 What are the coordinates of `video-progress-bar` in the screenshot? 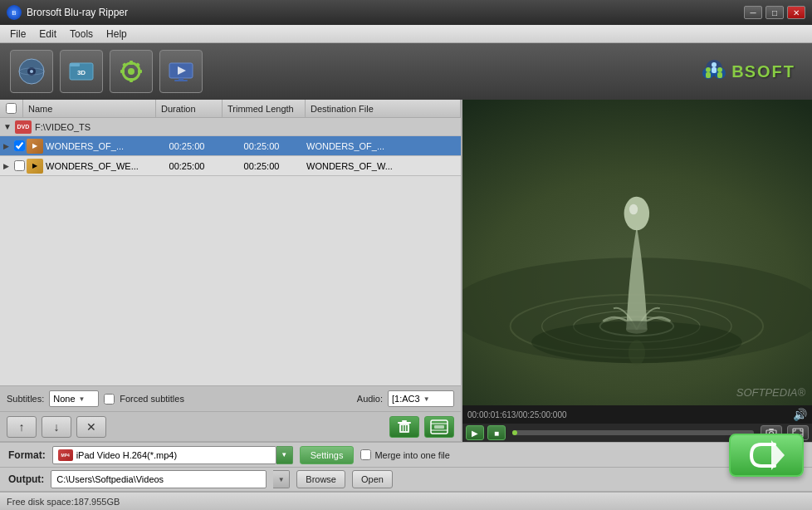 It's located at (633, 433).